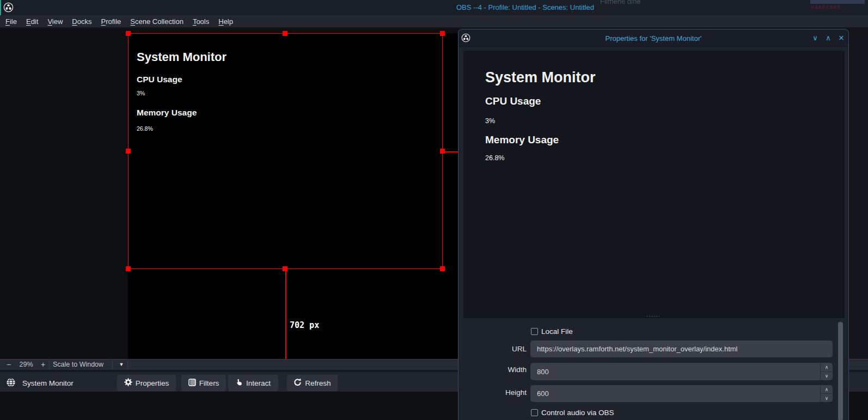  What do you see at coordinates (442, 151) in the screenshot?
I see `resize-handle-middle-right` at bounding box center [442, 151].